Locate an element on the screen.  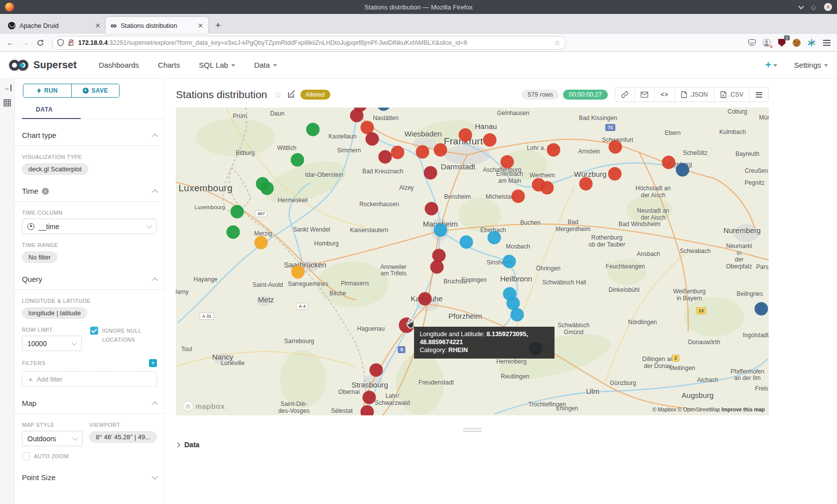
section-point-size: Point Size is located at coordinates (90, 480).